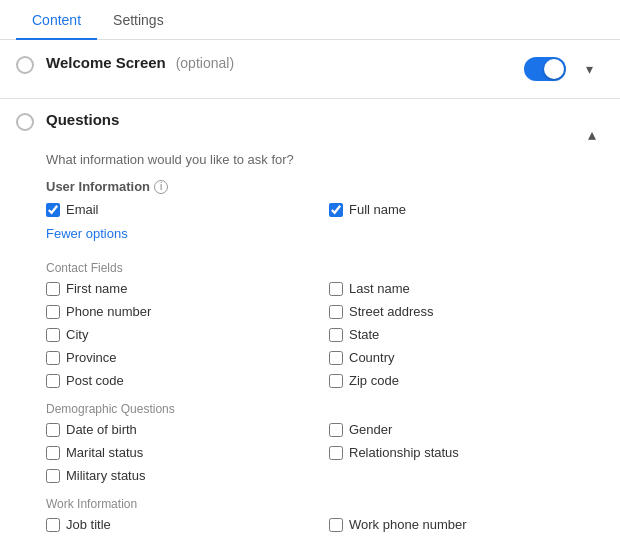  Describe the element at coordinates (325, 160) in the screenshot. I see `questions-subtitle: What information would you like to ask f…` at that location.